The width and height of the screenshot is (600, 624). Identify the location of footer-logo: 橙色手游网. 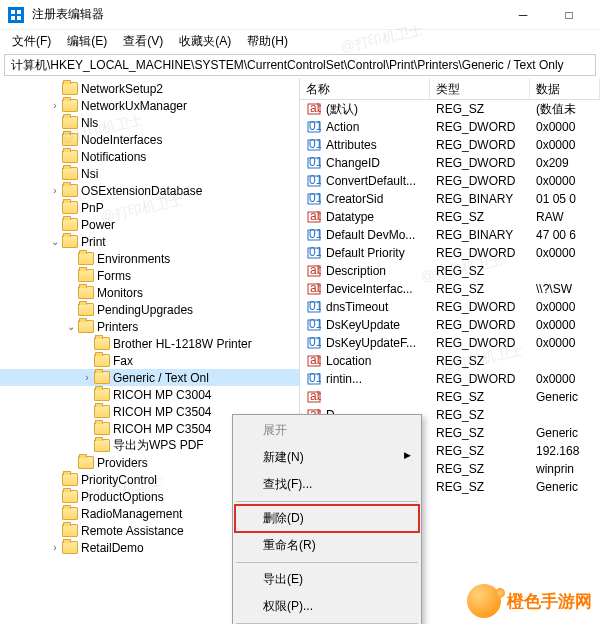
(530, 601).